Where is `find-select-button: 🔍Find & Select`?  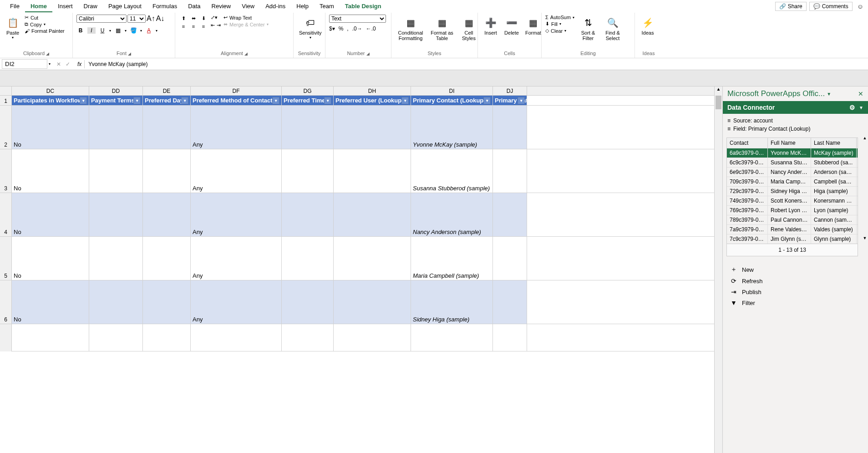
find-select-button: 🔍Find & Select is located at coordinates (613, 28).